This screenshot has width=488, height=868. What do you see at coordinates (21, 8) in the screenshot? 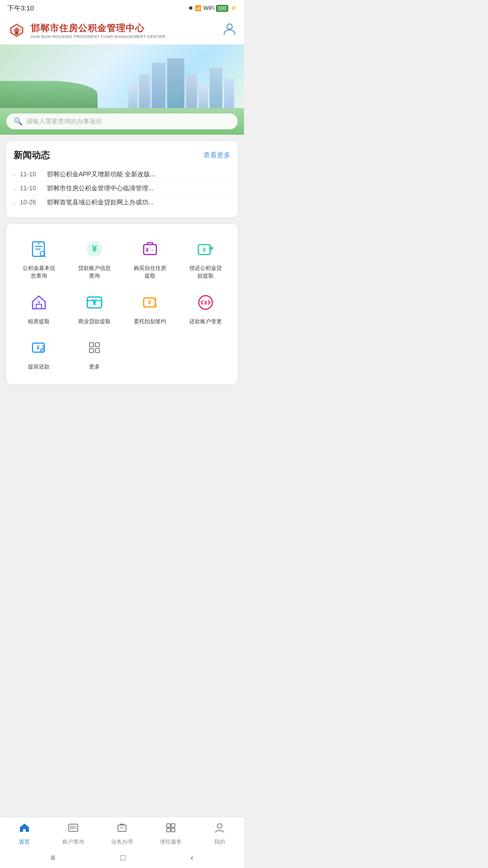
I see `status-time: 下午3:10` at bounding box center [21, 8].